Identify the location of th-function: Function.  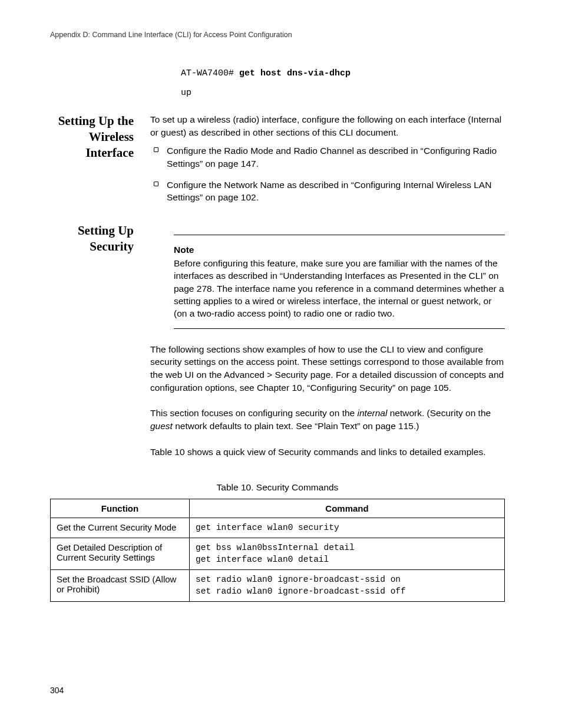
(120, 508).